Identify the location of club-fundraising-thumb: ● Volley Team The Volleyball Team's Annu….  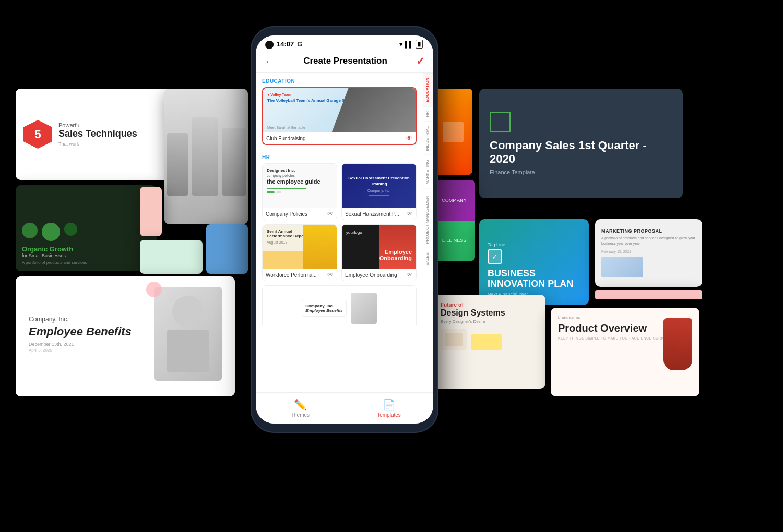
(339, 111).